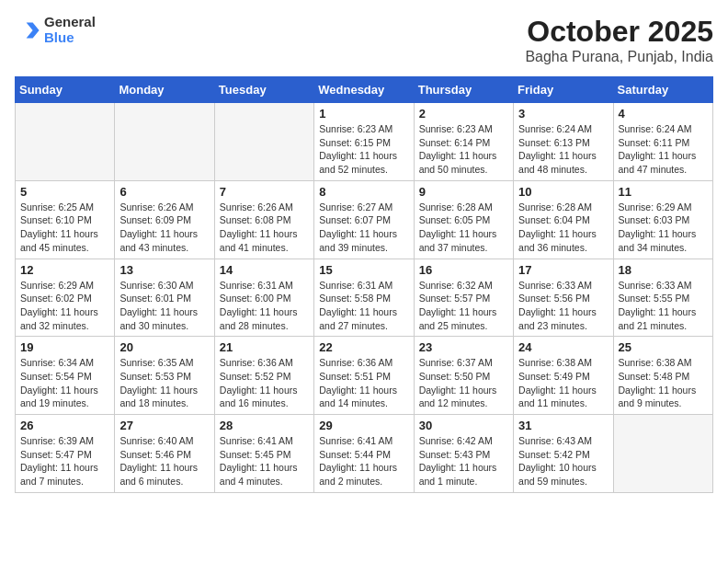  I want to click on calendar-cell: 18Sunrise: 6:33 AMSunset: 5:55 PMDayligh…, so click(663, 298).